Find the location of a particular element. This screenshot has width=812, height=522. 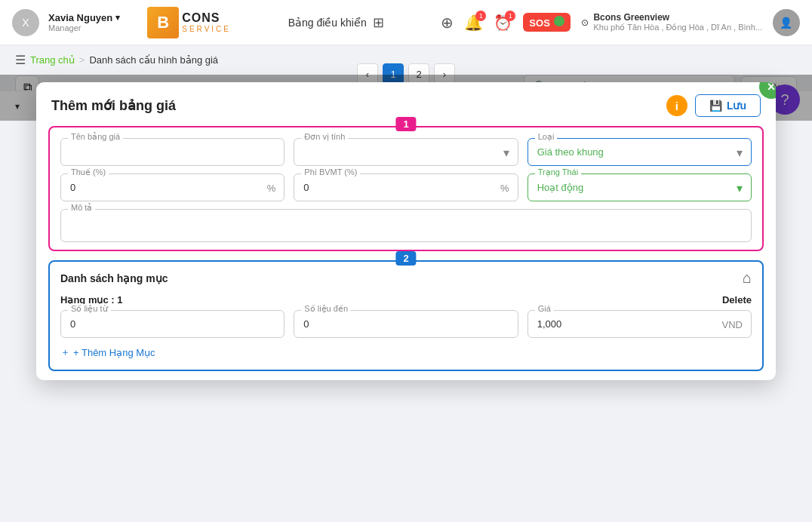

grid-icon: ⊞ is located at coordinates (379, 23).